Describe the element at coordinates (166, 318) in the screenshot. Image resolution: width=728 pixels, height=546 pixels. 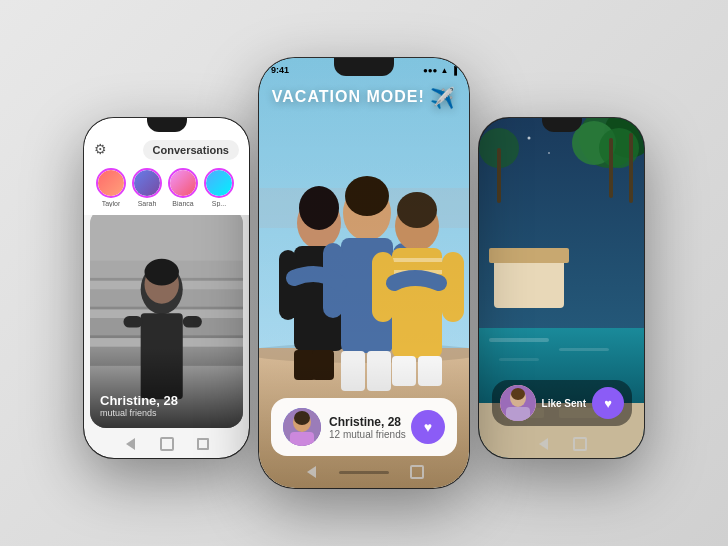
I see `left-profile-card: Christine, 28 mutual friends` at that location.